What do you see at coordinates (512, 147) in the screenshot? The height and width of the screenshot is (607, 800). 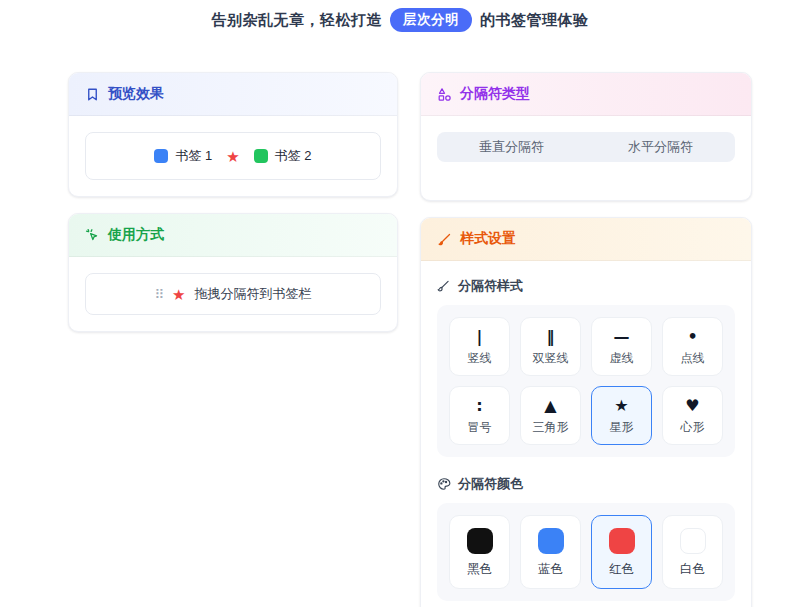 I see `tab-label: 垂直分隔符` at bounding box center [512, 147].